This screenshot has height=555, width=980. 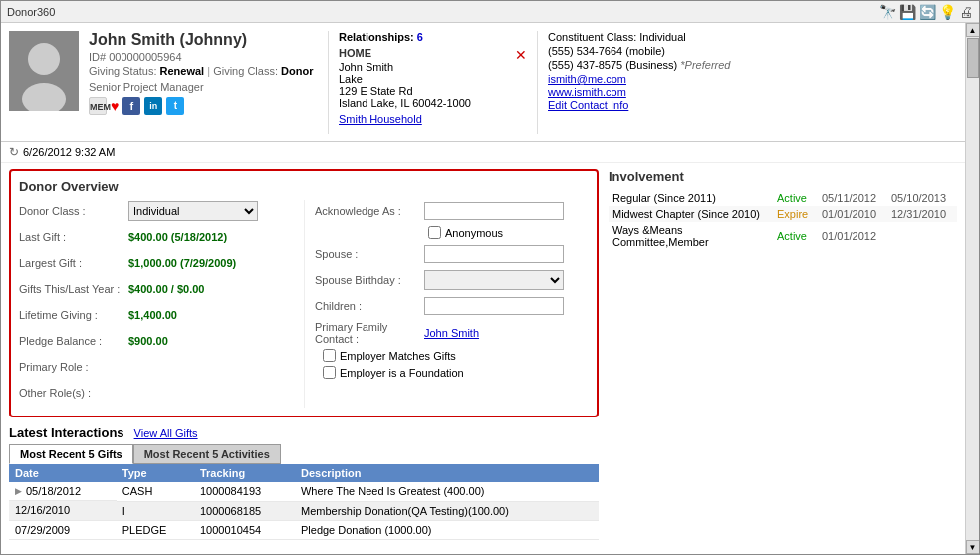 What do you see at coordinates (304, 510) in the screenshot?
I see `table-row: 12/16/2010 I 1000068185 Membership Donat…` at bounding box center [304, 510].